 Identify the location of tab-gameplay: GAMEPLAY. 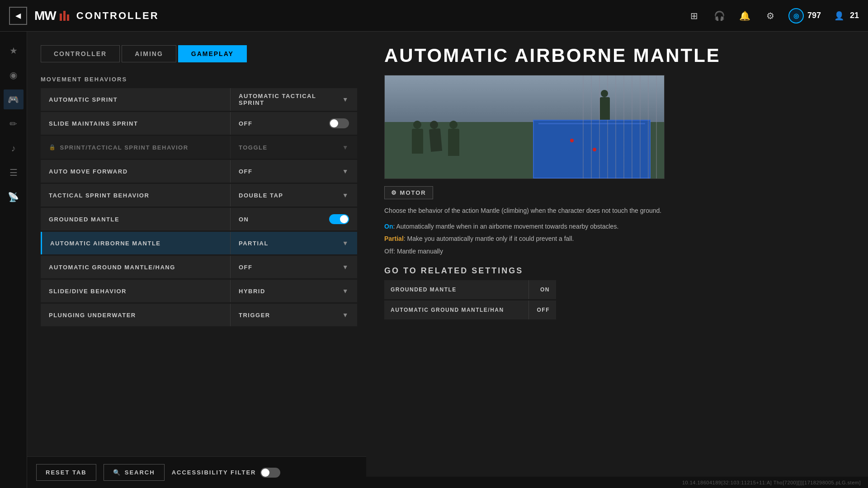
(212, 54).